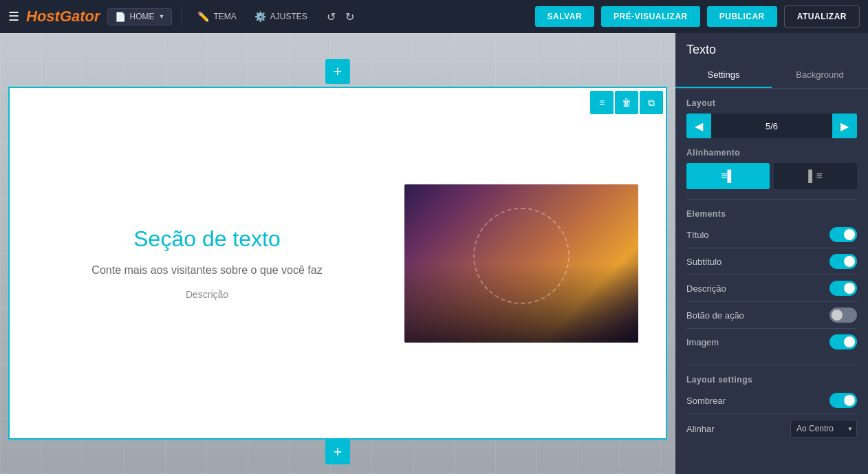 This screenshot has height=474, width=868. What do you see at coordinates (843, 261) in the screenshot?
I see `toggle-subtitulo` at bounding box center [843, 261].